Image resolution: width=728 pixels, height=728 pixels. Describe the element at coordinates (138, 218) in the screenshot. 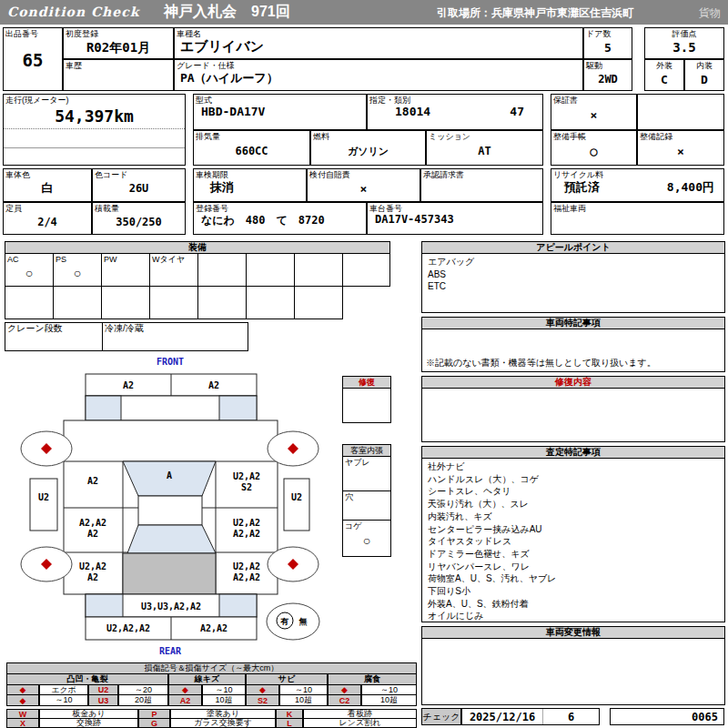

I see `load-capacity-cell: 積載量 350/250` at that location.